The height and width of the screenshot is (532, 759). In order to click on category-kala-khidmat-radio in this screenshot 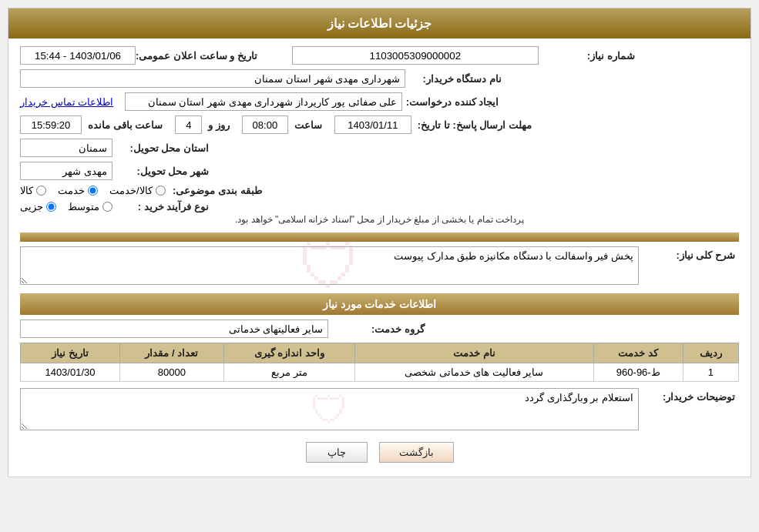, I will do `click(160, 191)`.